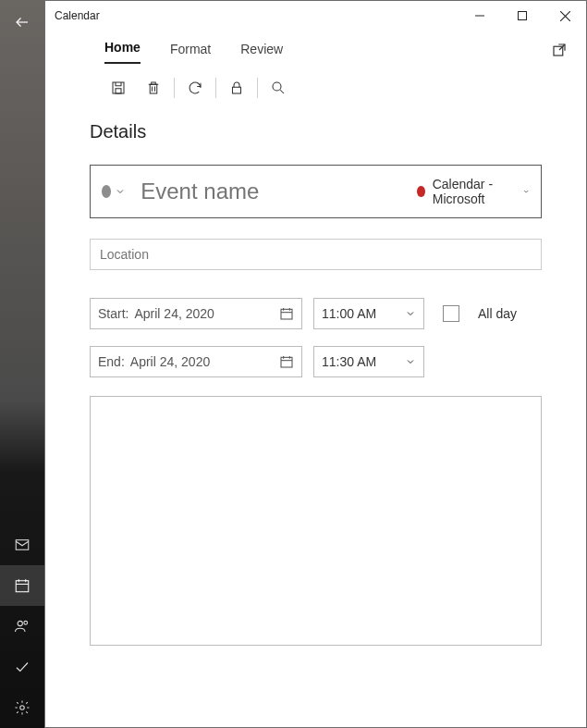 This screenshot has width=587, height=728. Describe the element at coordinates (207, 314) in the screenshot. I see `start-date-value: April 24, 2020` at that location.